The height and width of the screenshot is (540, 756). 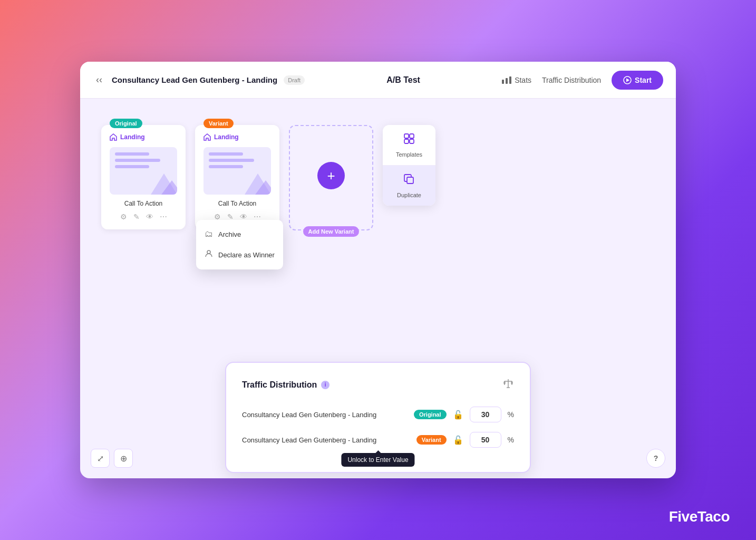 I want to click on traffic-row-variant: Consultancy Lead Gen Gutenberg - Landing…, so click(x=378, y=440).